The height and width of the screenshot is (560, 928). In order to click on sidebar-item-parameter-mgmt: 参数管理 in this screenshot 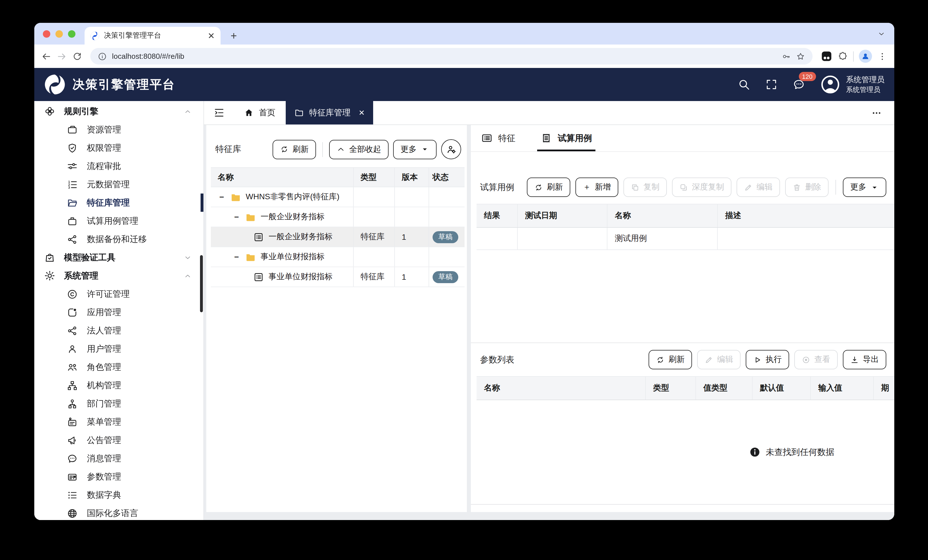, I will do `click(119, 476)`.